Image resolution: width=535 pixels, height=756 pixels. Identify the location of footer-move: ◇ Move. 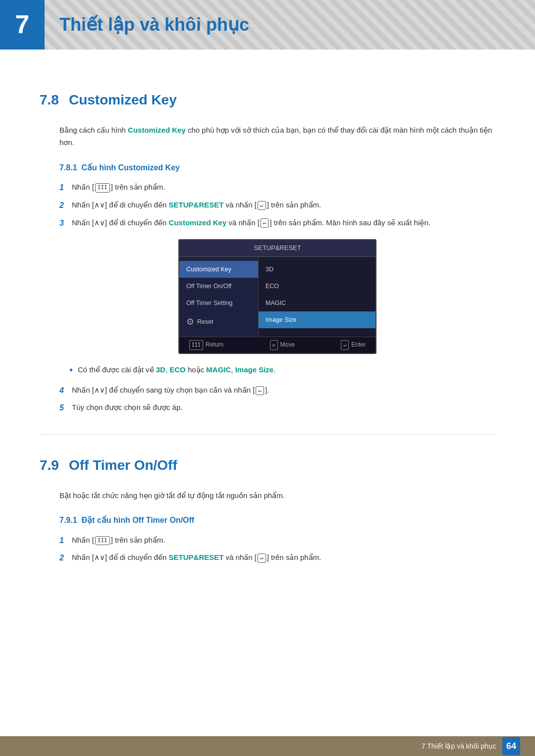
(282, 345).